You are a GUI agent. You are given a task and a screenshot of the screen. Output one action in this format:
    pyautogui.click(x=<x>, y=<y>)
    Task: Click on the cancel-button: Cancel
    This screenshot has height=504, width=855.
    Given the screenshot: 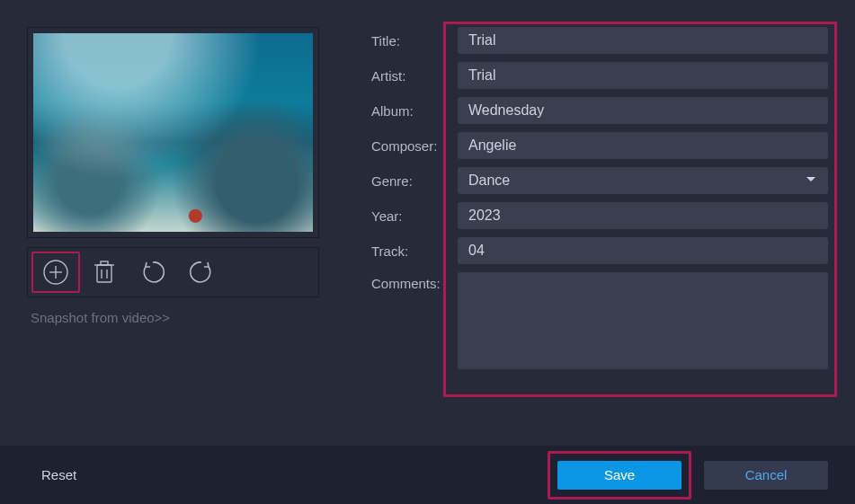 What is the action you would take?
    pyautogui.click(x=766, y=475)
    